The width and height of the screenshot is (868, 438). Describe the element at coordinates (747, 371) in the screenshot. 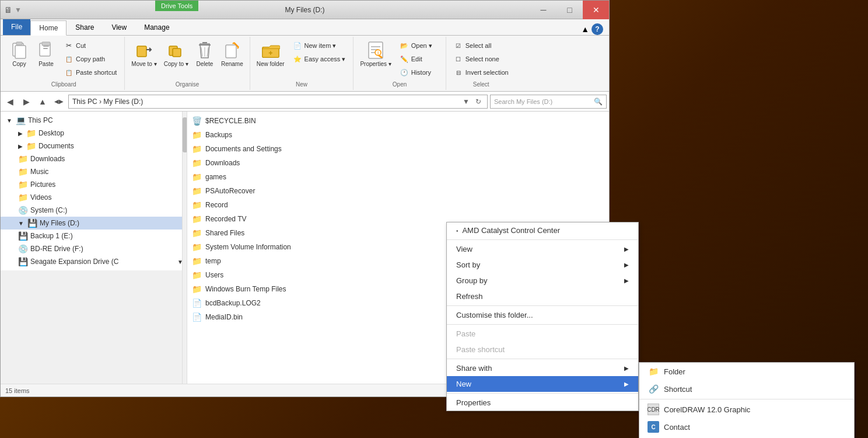

I see `submenu-folder: 📁 Folder` at that location.